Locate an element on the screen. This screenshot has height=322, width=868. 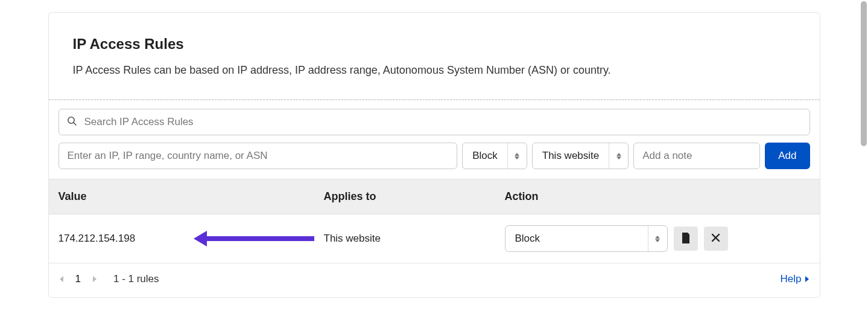
page-title: IP Access Rules is located at coordinates (434, 44).